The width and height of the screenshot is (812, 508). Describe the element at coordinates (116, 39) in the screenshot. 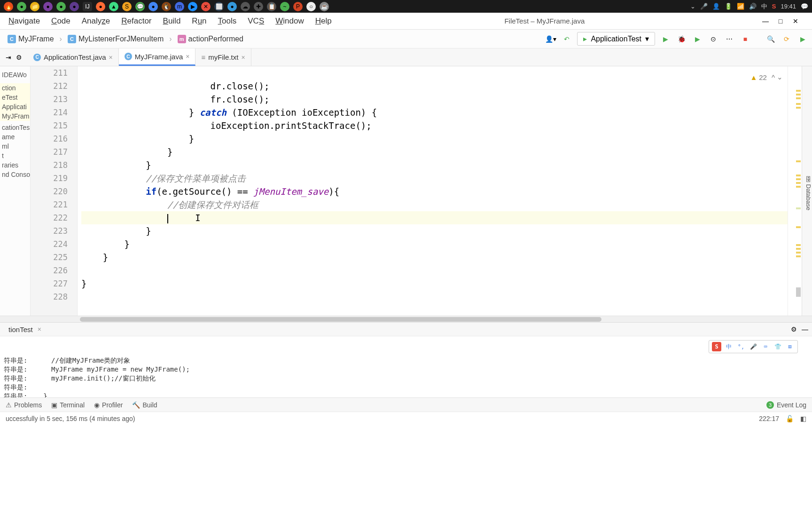

I see `breadcrumb-item: C MyListenerForJMenuItem` at that location.